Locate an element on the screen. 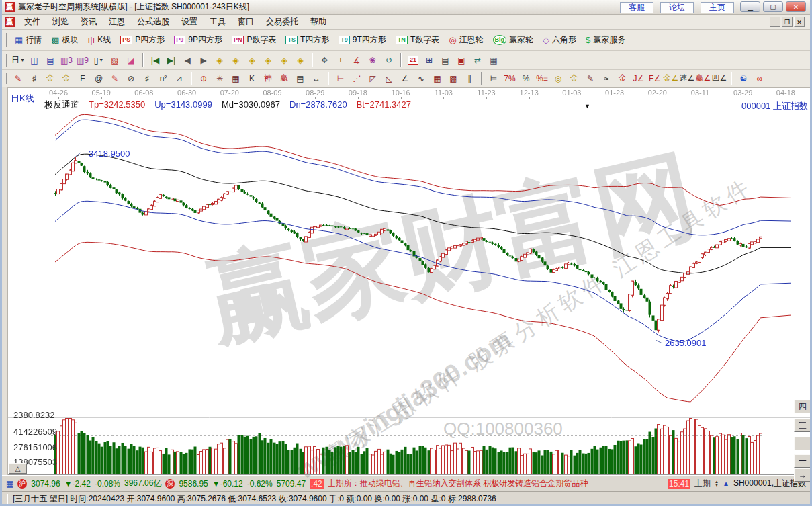 This screenshot has width=812, height=506. percent-icon: % is located at coordinates (526, 79).